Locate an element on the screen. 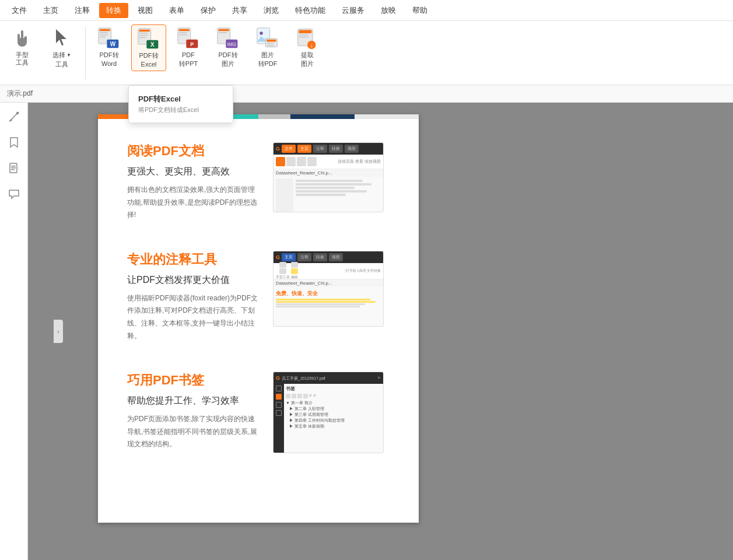 The image size is (733, 560). menu-slideshow: 放映 is located at coordinates (388, 10).